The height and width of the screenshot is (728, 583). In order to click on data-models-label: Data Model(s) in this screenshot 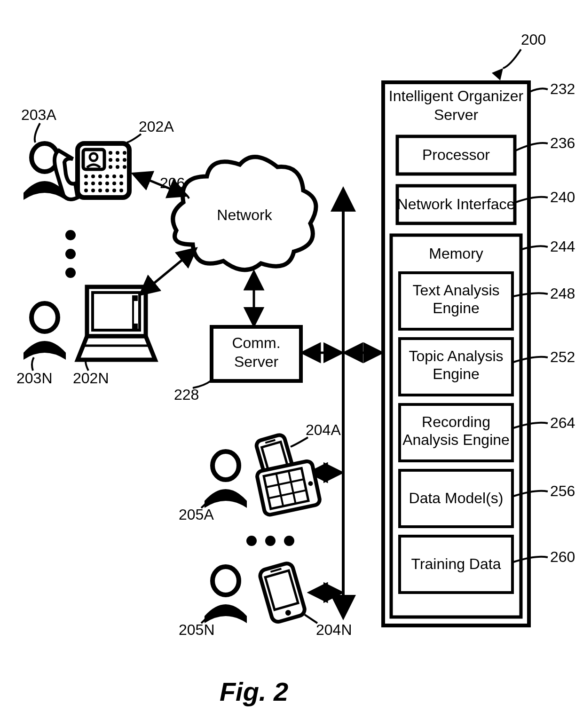, I will do `click(456, 498)`.